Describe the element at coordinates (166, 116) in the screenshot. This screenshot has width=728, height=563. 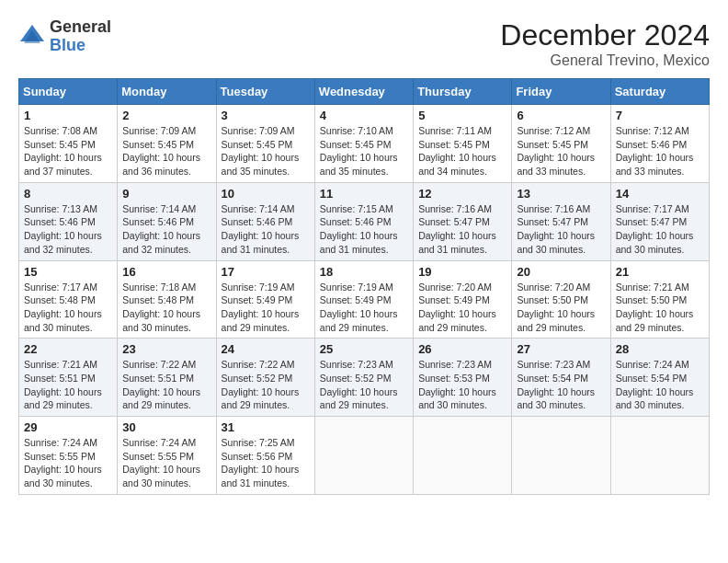
I see `day-number: 2` at that location.